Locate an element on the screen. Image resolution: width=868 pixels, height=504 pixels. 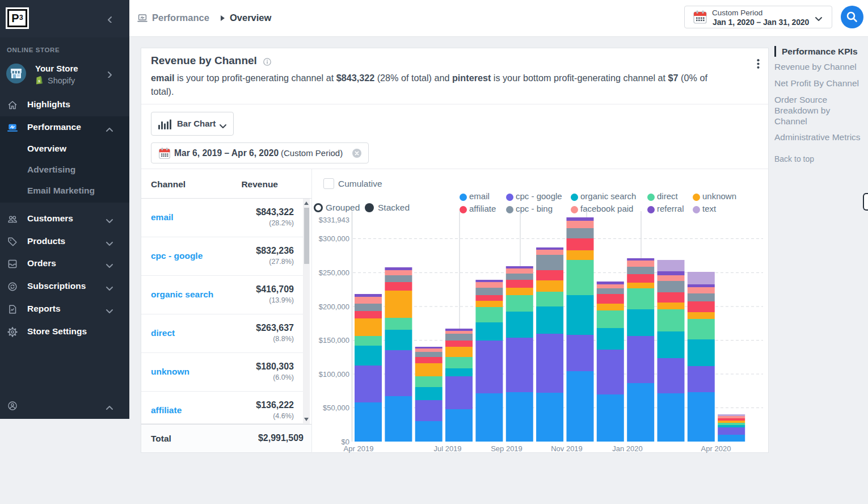
svg-text: Sep 2019 is located at coordinates (507, 448).